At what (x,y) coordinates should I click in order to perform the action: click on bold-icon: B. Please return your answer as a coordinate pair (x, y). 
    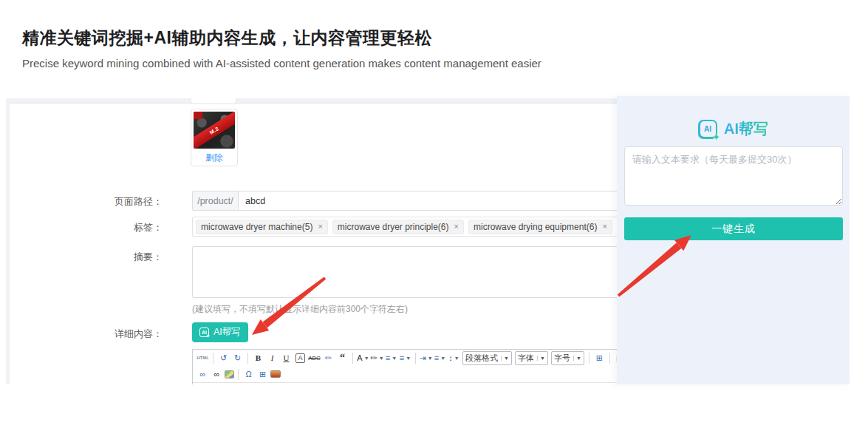
    Looking at the image, I should click on (259, 358).